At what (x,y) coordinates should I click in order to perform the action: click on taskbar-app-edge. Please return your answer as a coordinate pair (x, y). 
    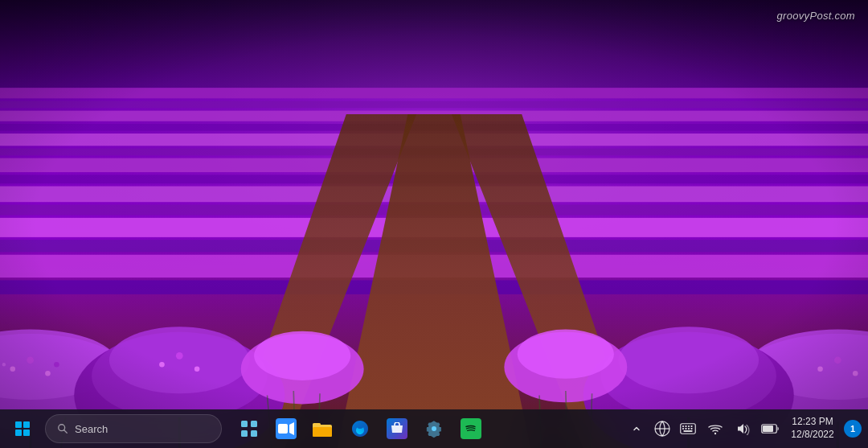
    Looking at the image, I should click on (360, 429).